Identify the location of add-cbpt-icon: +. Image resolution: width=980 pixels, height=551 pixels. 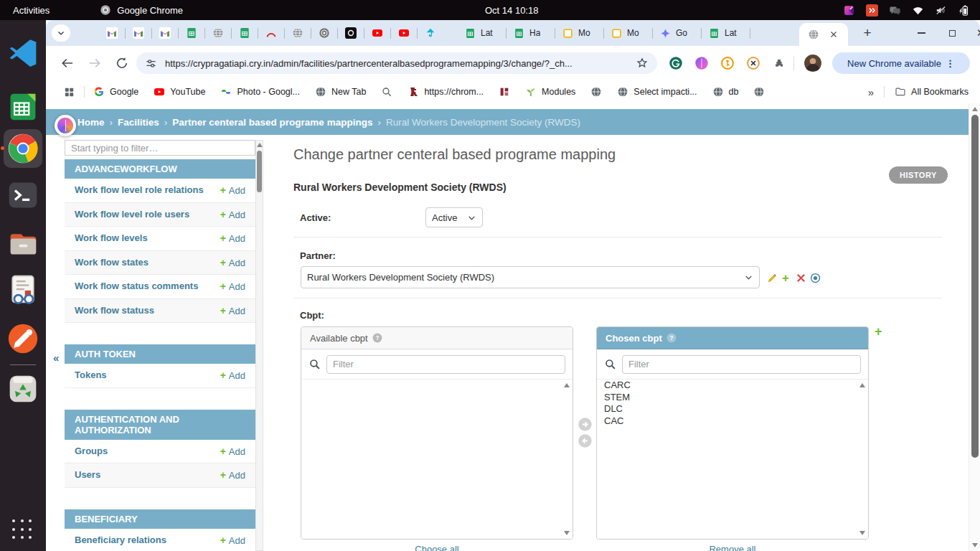
(878, 331).